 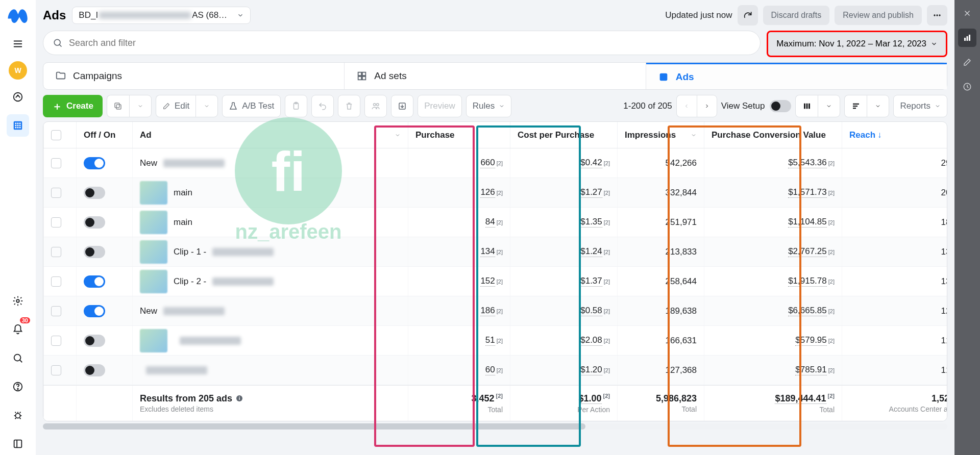 What do you see at coordinates (323, 106) in the screenshot?
I see `undo-button` at bounding box center [323, 106].